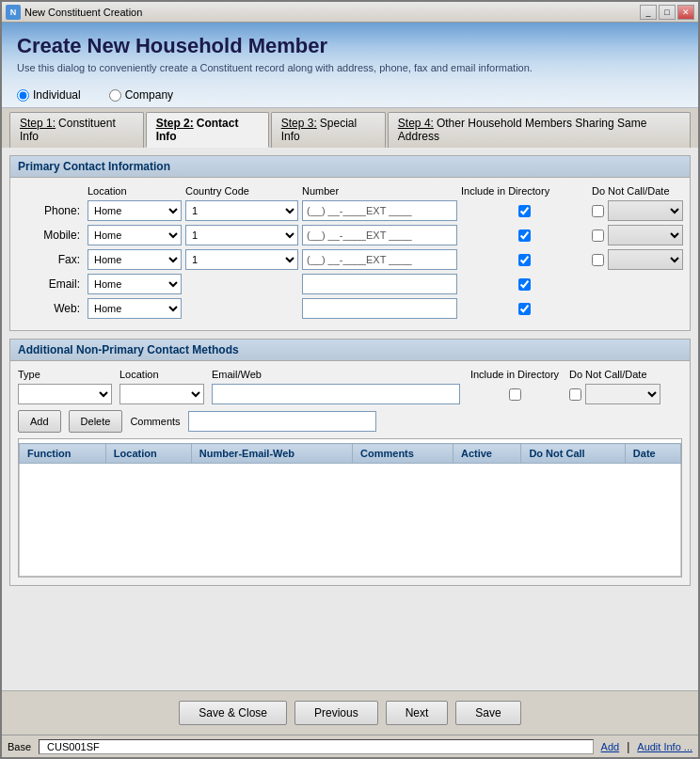  I want to click on add-col-donot: Do Not Call/Date, so click(626, 374).